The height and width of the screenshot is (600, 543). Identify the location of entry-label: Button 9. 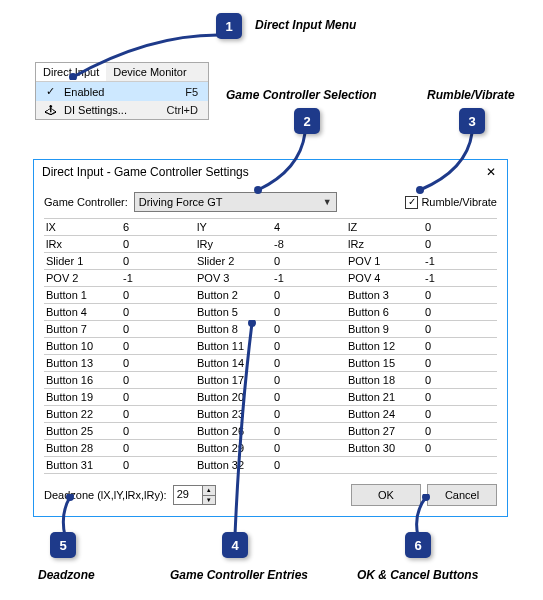
(384, 329).